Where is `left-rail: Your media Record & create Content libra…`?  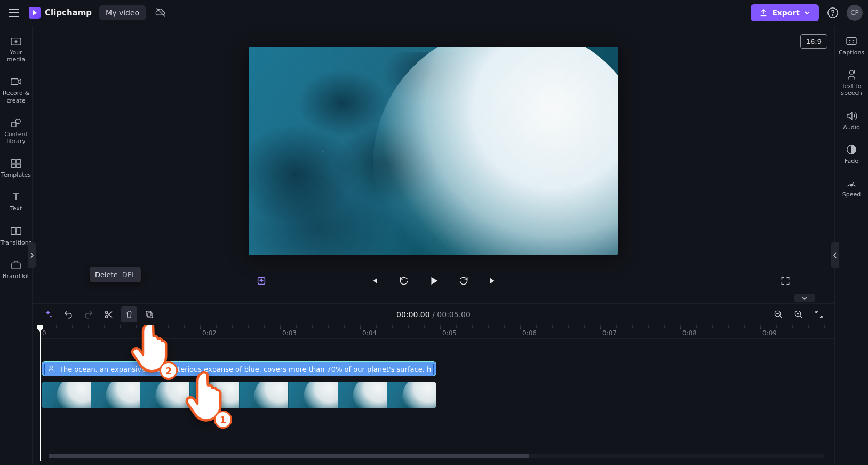
left-rail: Your media Record & create Content libra… is located at coordinates (16, 246).